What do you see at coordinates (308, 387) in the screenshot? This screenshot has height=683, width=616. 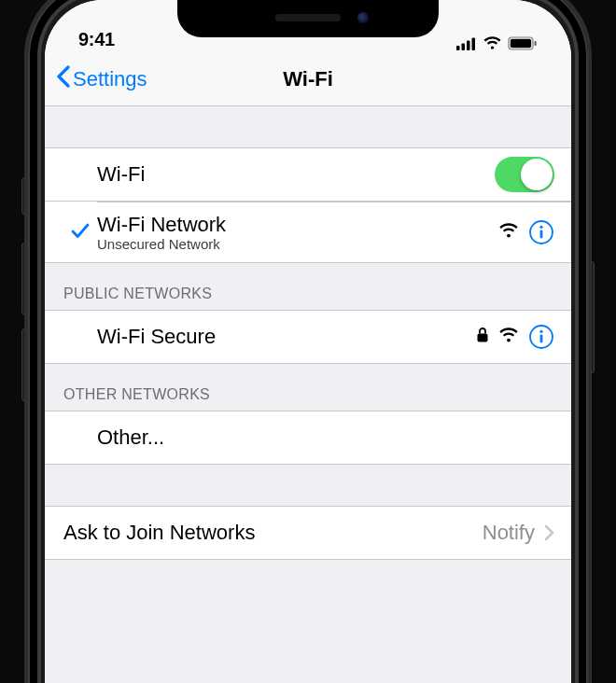 I see `other-networks-header: OTHER NETWORKS` at bounding box center [308, 387].